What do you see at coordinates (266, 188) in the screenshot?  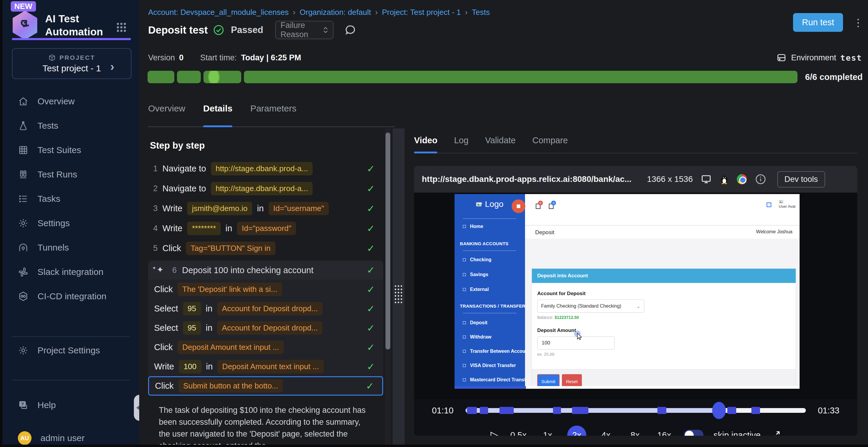 I see `step-row-2: 2 Navigate to http://stage.dbank.prod-a.…` at bounding box center [266, 188].